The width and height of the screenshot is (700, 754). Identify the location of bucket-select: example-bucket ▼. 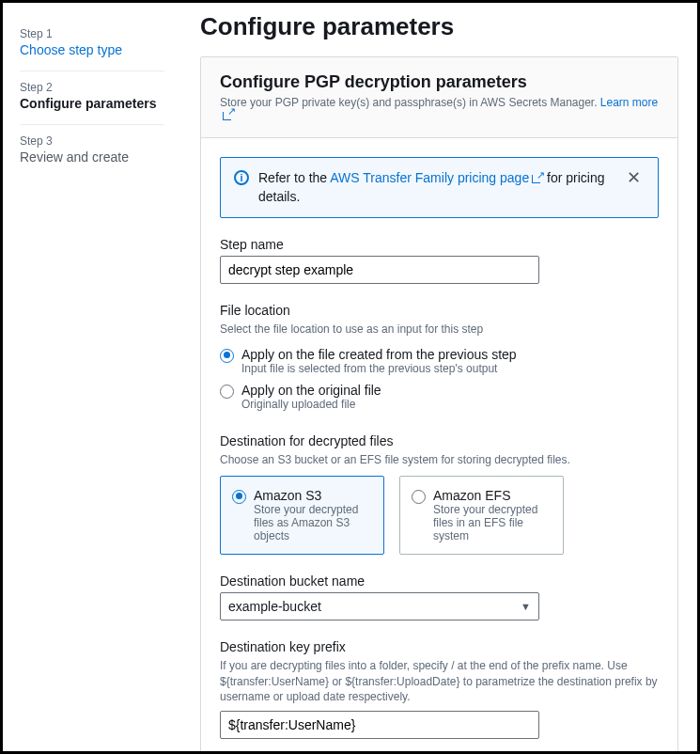
(380, 606).